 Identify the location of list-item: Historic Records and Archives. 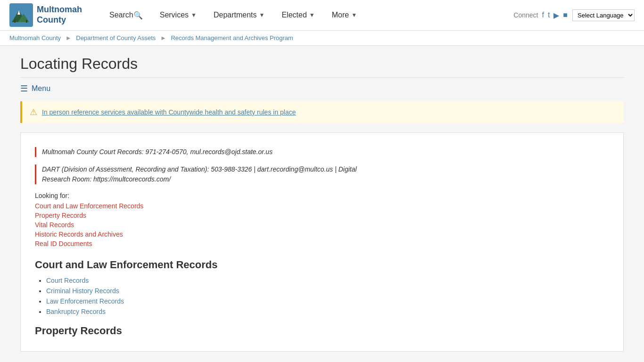
(322, 234).